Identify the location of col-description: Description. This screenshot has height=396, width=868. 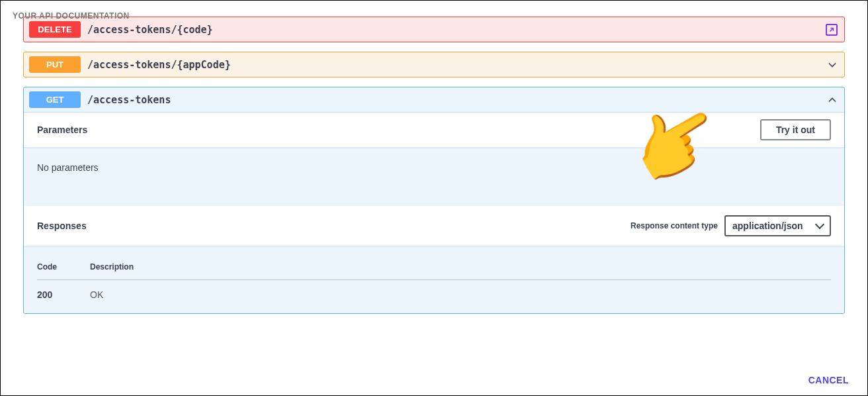
(460, 272).